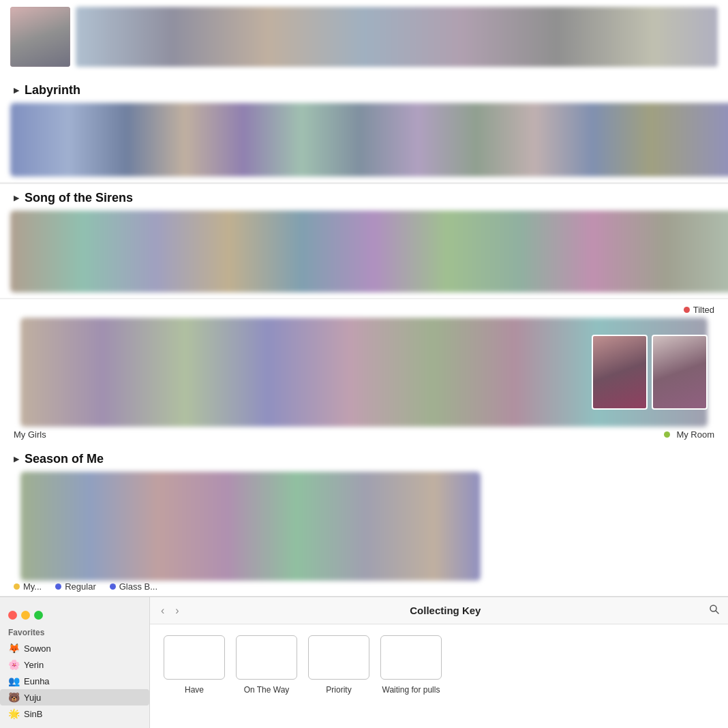 This screenshot has height=728, width=728. I want to click on window-controls, so click(75, 616).